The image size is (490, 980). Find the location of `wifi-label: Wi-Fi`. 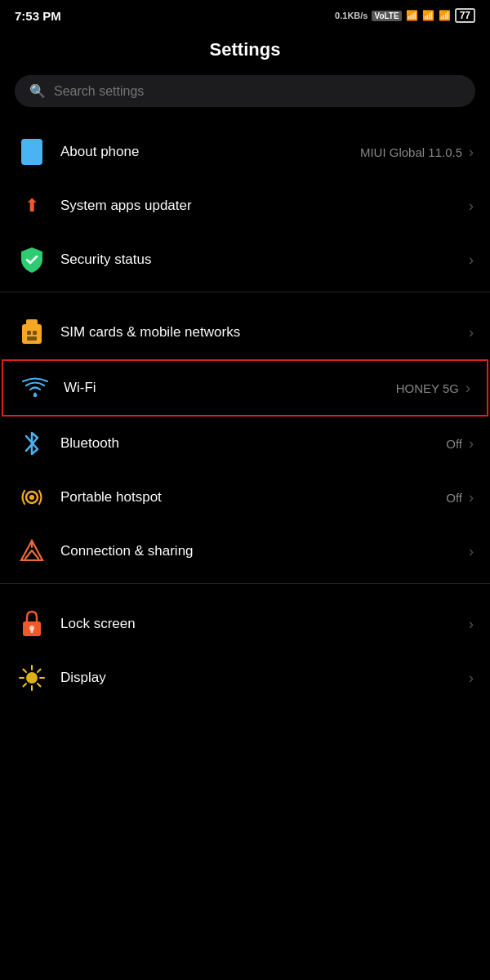

wifi-label: Wi-Fi is located at coordinates (230, 388).